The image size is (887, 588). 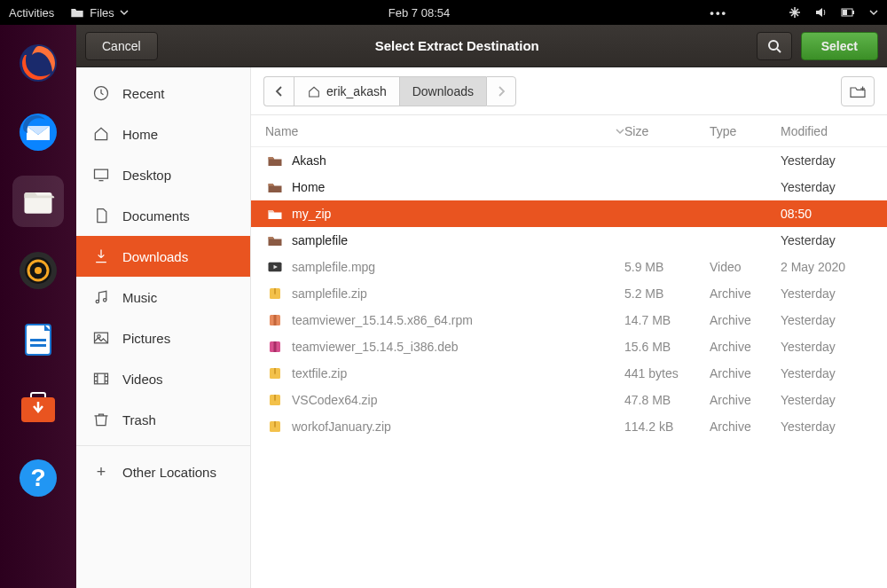 I want to click on activities-button: Activities, so click(x=32, y=12).